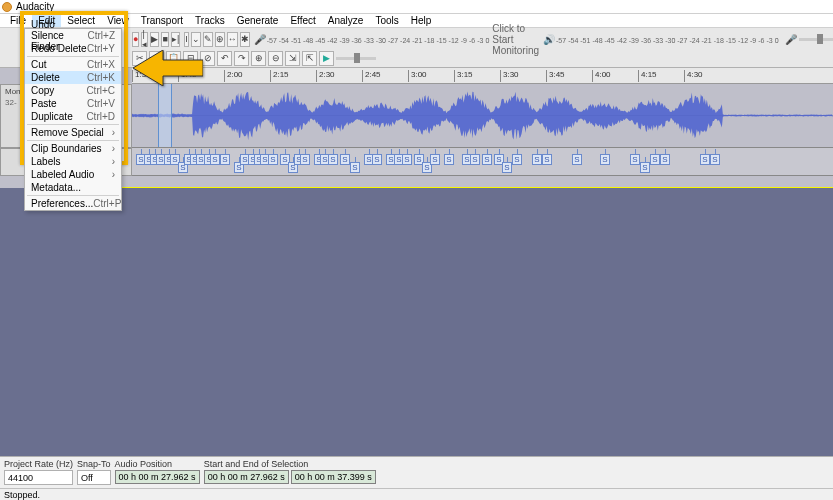 This screenshot has height=500, width=833. What do you see at coordinates (694, 76) in the screenshot?
I see `ruler-tick: 4:30` at bounding box center [694, 76].